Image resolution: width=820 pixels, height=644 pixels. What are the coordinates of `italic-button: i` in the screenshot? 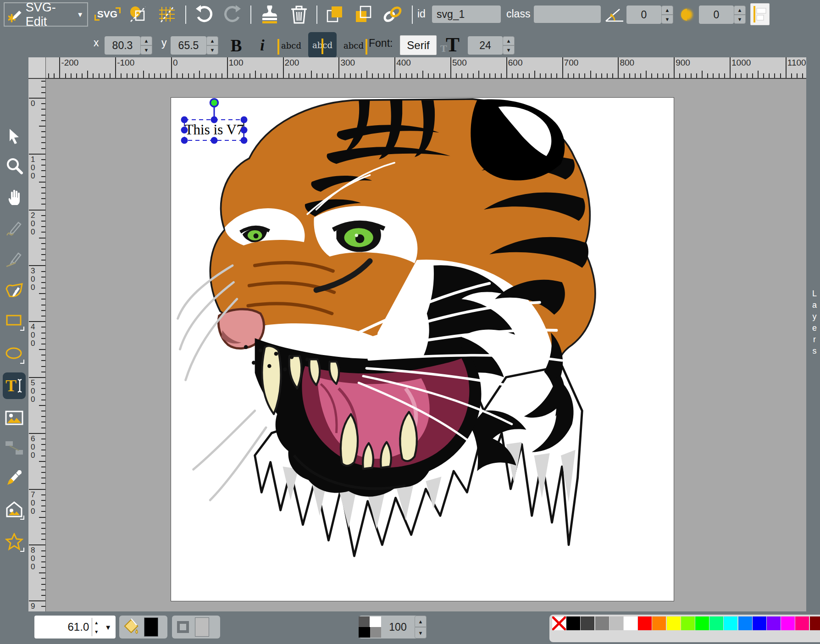 It's located at (262, 45).